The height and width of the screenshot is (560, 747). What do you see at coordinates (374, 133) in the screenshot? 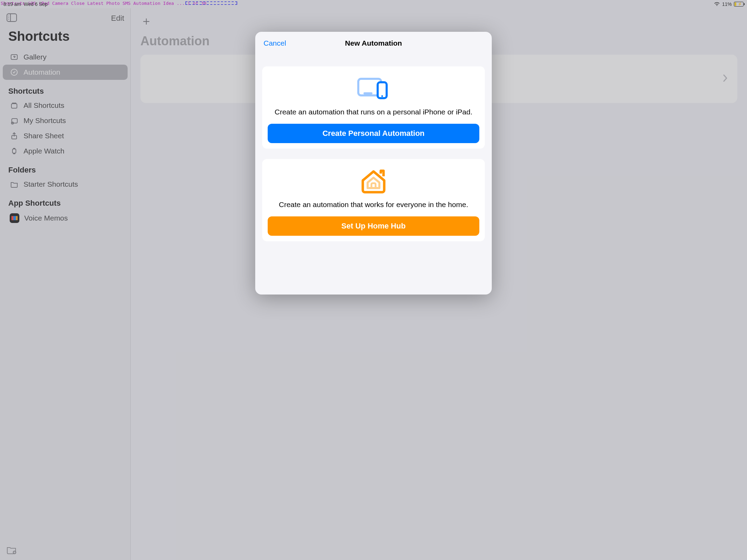
I see `create-personal-automation-button: Create Personal Automation` at bounding box center [374, 133].